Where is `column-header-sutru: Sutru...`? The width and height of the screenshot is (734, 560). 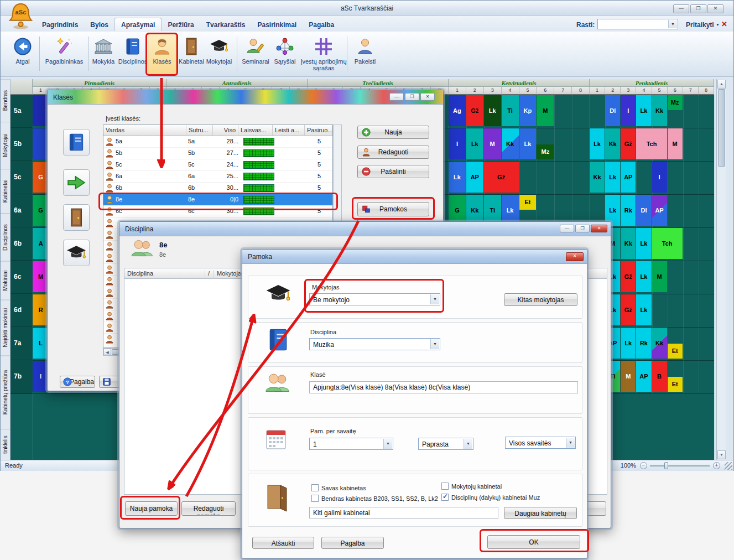 column-header-sutru: Sutru... is located at coordinates (200, 131).